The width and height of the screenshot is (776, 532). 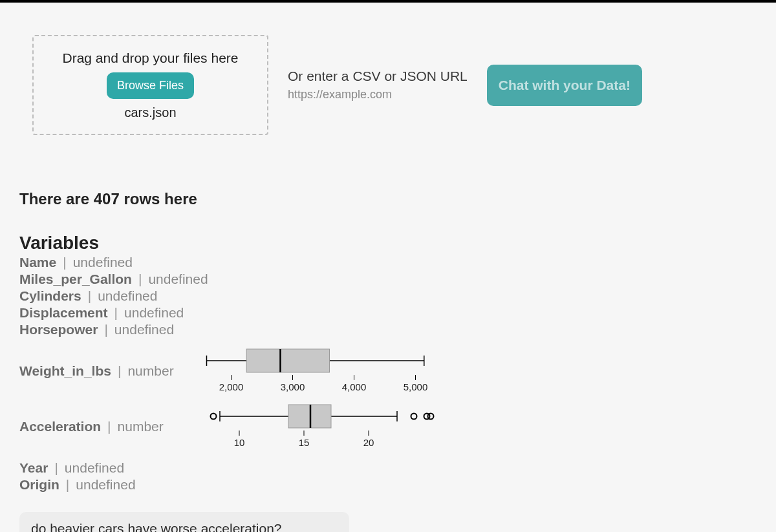 What do you see at coordinates (388, 313) in the screenshot?
I see `variable-row: Displacement | undefined` at bounding box center [388, 313].